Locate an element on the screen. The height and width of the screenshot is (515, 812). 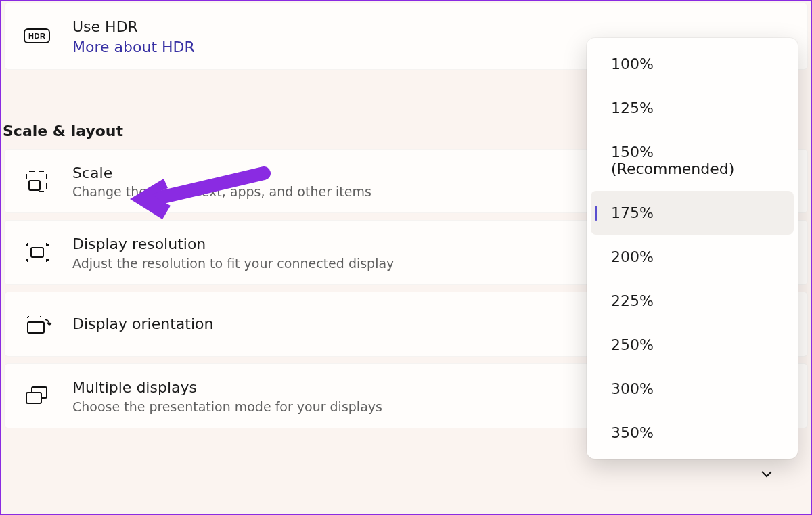
scale-option: 125% is located at coordinates (692, 108).